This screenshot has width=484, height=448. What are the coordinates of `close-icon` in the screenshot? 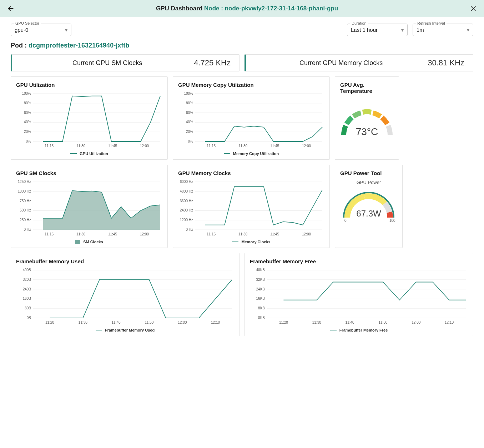 It's located at (473, 9).